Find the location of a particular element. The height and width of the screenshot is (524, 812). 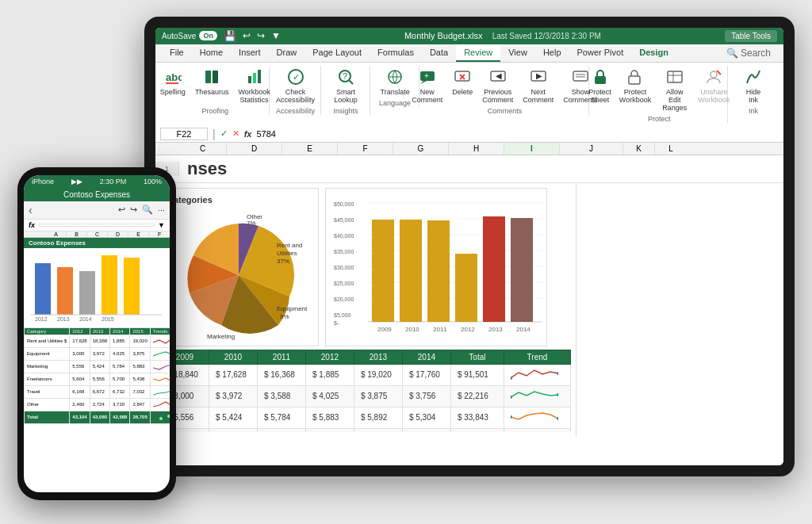

phone-search-icon: 🔍 is located at coordinates (147, 209).